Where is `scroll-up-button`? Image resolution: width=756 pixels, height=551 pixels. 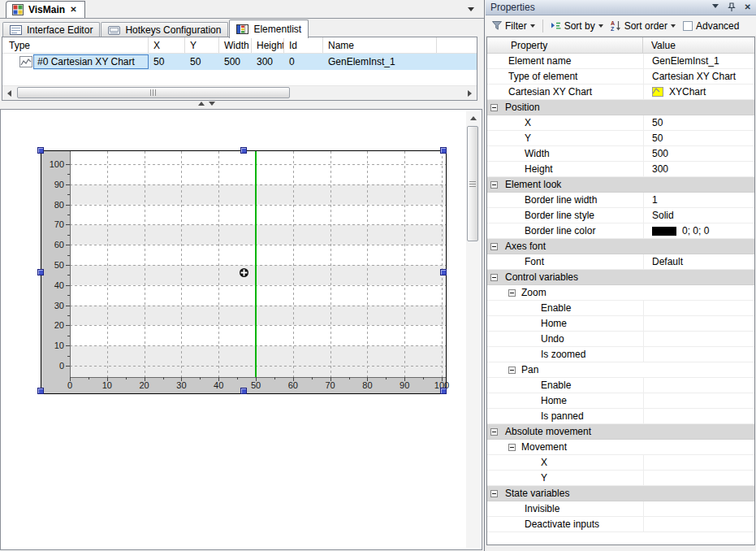
scroll-up-button is located at coordinates (473, 119).